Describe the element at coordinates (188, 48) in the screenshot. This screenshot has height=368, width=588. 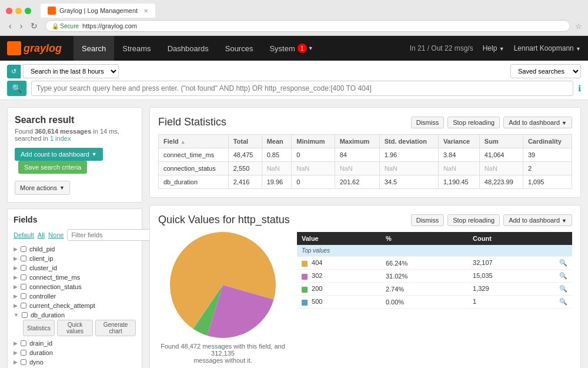
I see `nav-item-dashboards: Dashboards` at that location.